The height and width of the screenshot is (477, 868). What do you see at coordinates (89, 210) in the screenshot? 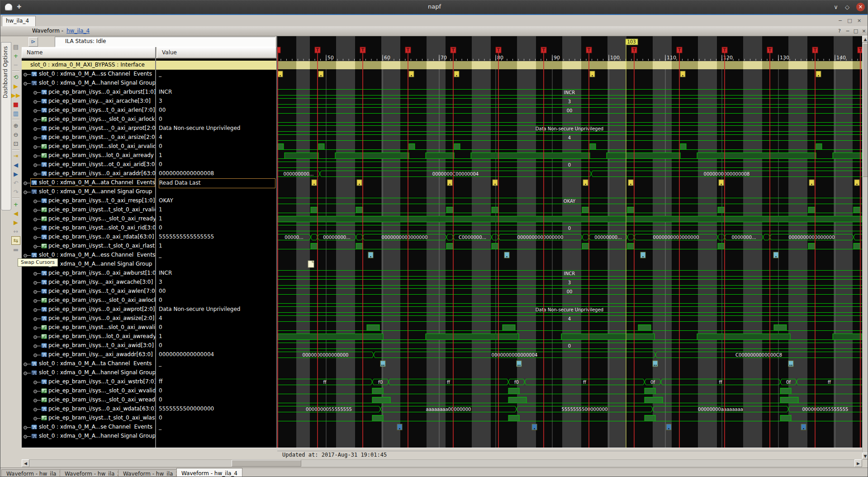
I see `signal-name-cell: pcie_ep_bram_i/syst...t_slot_0_axi_rvali…` at bounding box center [89, 210].